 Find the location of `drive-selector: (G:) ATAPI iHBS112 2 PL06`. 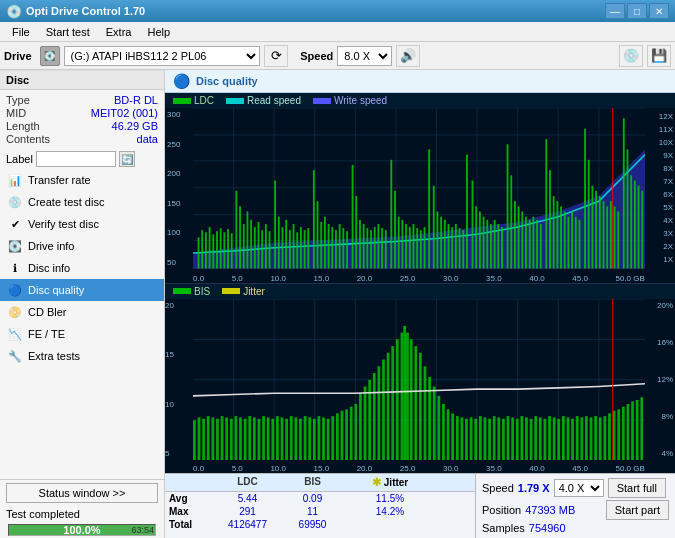

drive-selector: (G:) ATAPI iHBS112 2 PL06 is located at coordinates (162, 56).